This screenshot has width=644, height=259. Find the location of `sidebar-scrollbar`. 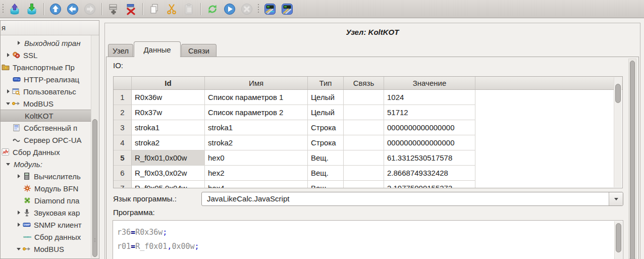

sidebar-scrollbar is located at coordinates (95, 146).